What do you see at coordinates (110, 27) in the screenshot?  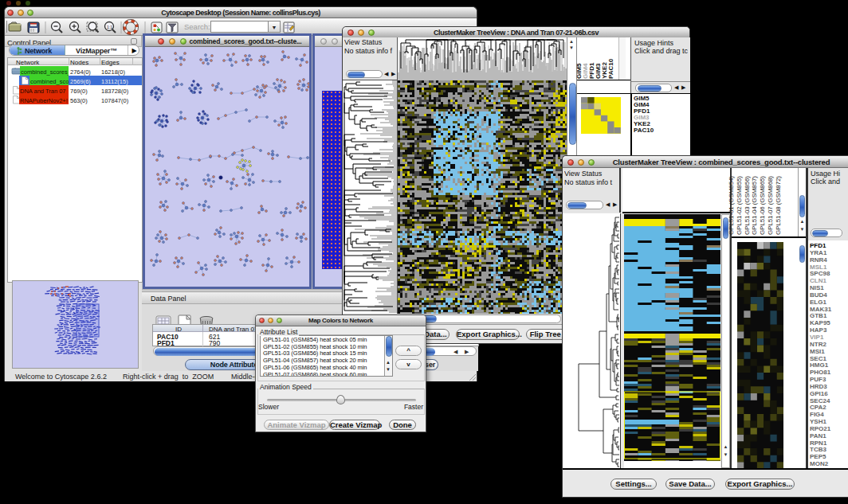 I see `svg-text: 1:1` at bounding box center [110, 27].